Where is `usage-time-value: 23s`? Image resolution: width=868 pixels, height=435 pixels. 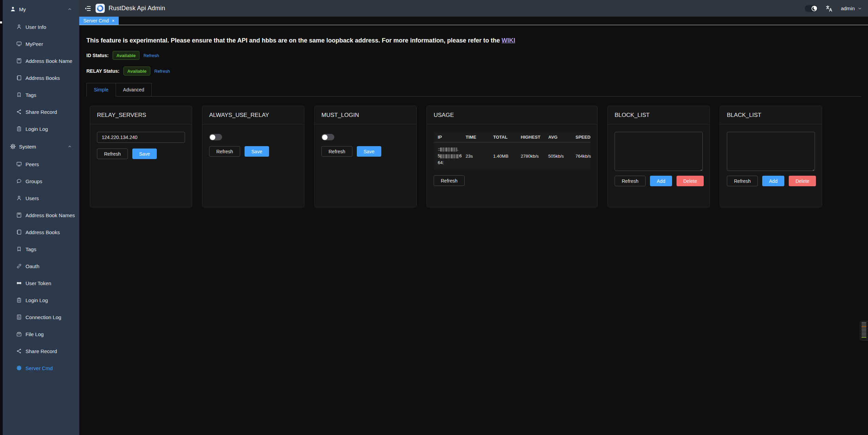 usage-time-value: 23s is located at coordinates (480, 156).